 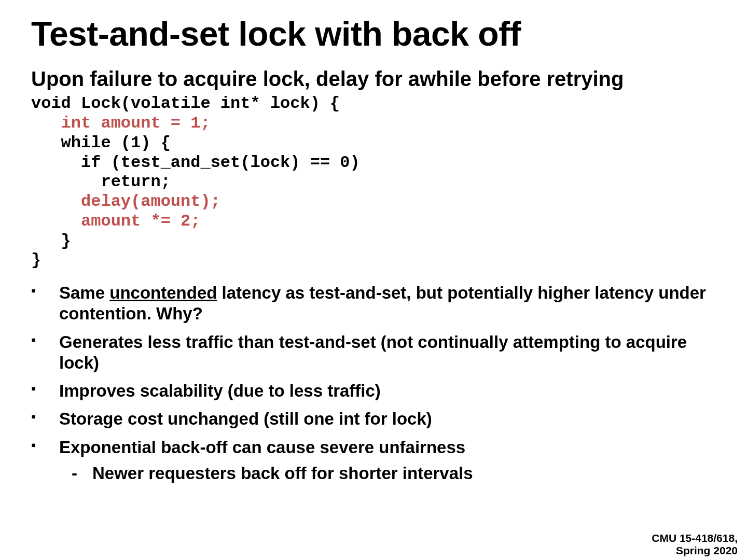 I want to click on bullet-item: Exponential back-off can cause severe un…, so click(x=374, y=460).